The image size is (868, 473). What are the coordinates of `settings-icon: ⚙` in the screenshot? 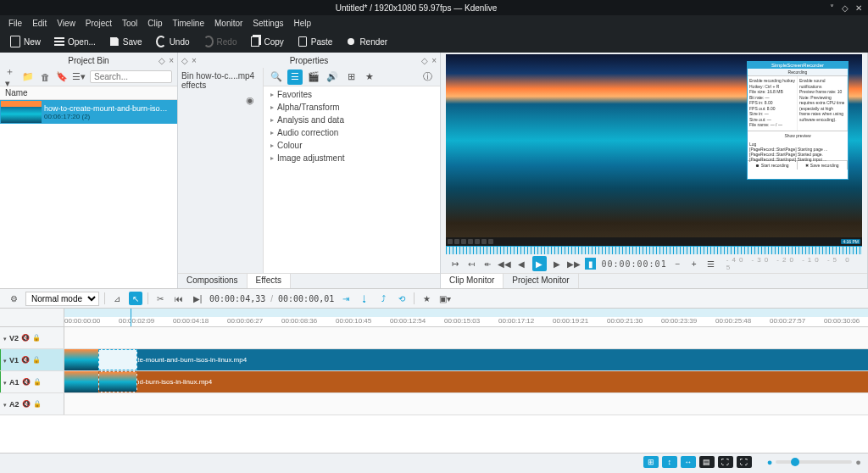 It's located at (14, 298).